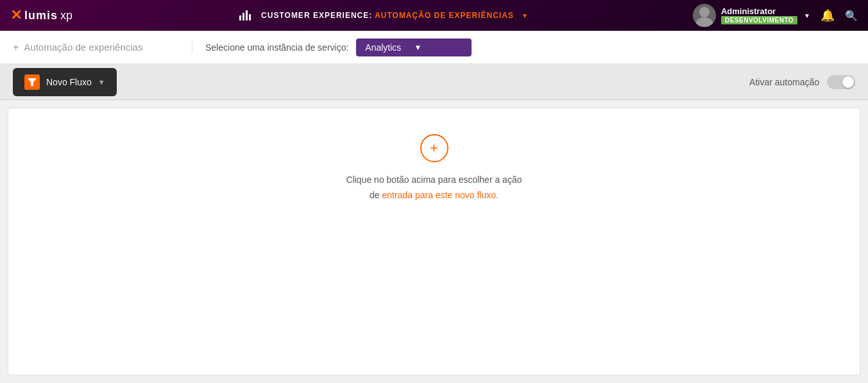  Describe the element at coordinates (69, 82) in the screenshot. I see `new-flow-label: Novo Fluxo` at that location.